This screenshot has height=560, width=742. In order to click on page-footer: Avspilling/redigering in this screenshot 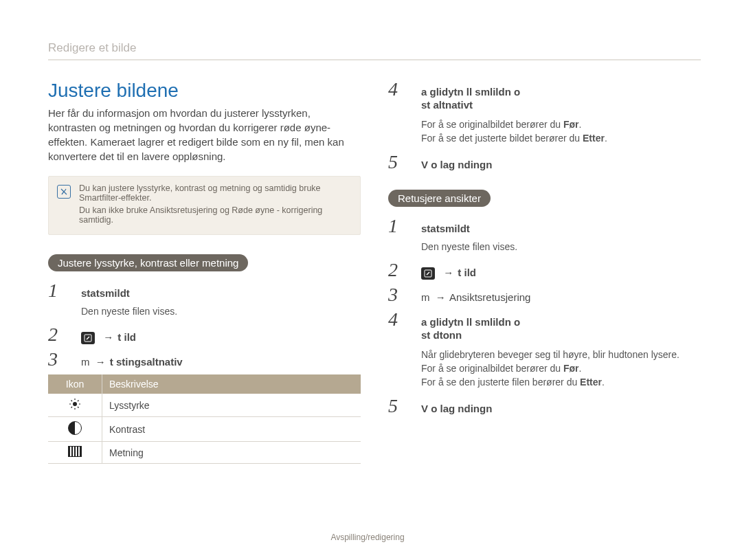, I will do `click(371, 537)`.